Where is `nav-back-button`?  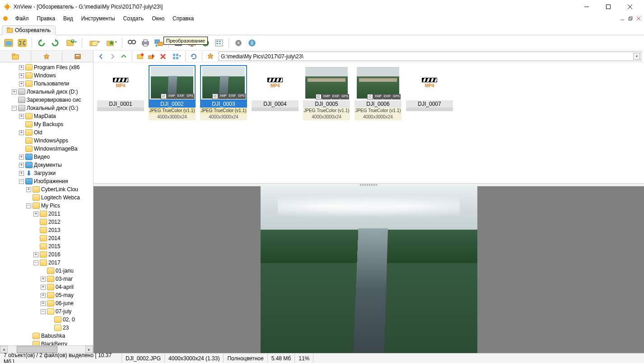
nav-back-button is located at coordinates (101, 57).